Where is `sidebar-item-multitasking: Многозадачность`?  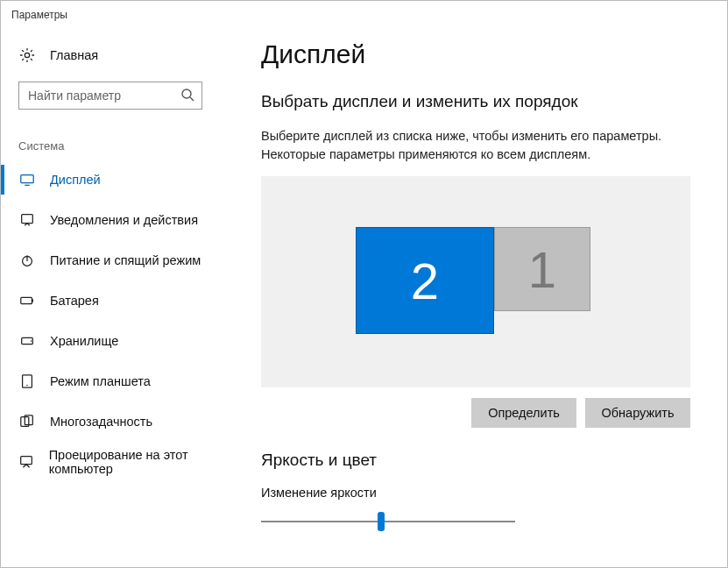 sidebar-item-multitasking: Многозадачность is located at coordinates (121, 422).